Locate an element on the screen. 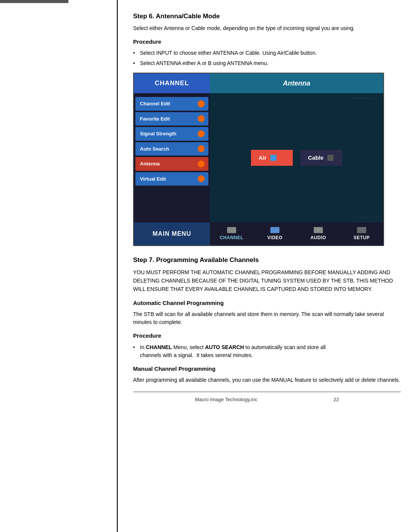  auto-search-bold: AUTO SEARCH is located at coordinates (224, 347).